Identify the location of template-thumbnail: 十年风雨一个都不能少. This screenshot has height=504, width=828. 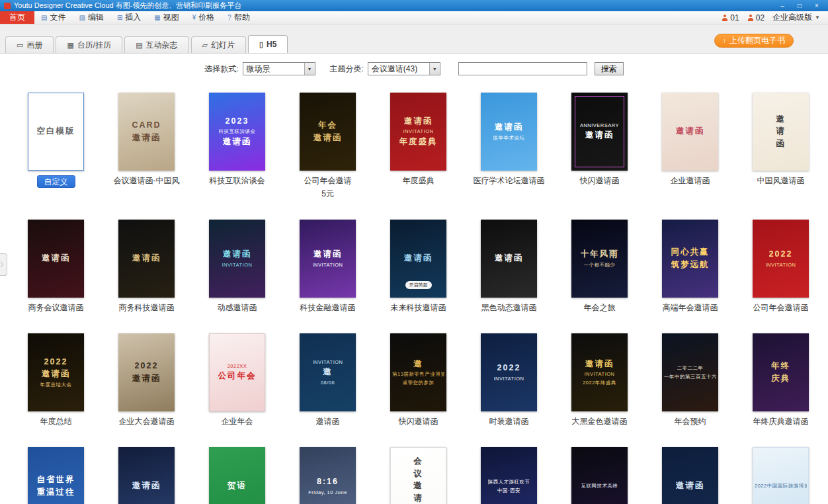
(599, 259).